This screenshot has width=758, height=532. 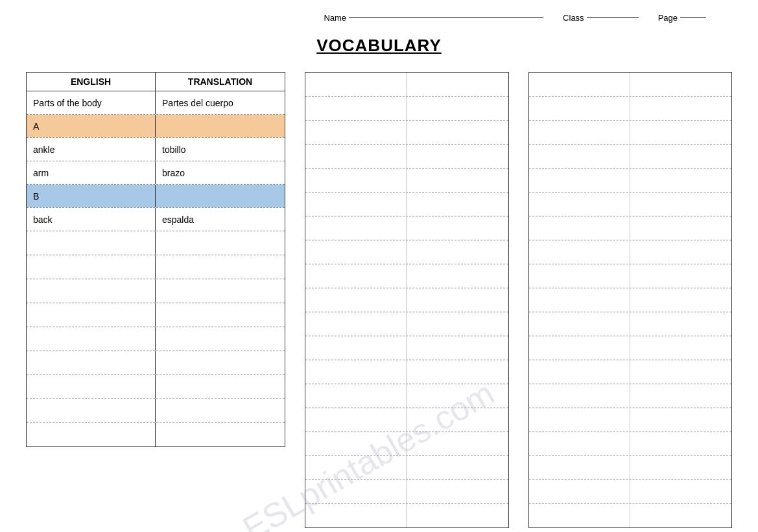 What do you see at coordinates (600, 18) in the screenshot?
I see `class-field: Class` at bounding box center [600, 18].